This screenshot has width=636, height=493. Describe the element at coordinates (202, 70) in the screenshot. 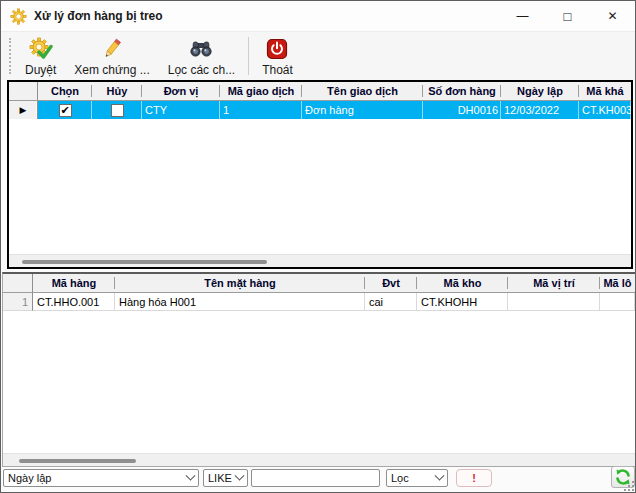

I see `filter-documents-button-label: Lọc các ch...` at that location.